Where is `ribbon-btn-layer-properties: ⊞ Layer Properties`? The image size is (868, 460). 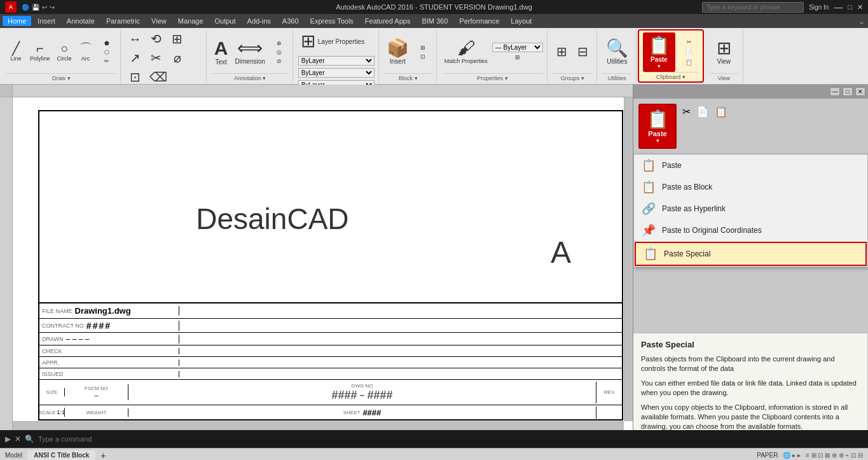
ribbon-btn-layer-properties: ⊞ Layer Properties is located at coordinates (333, 42).